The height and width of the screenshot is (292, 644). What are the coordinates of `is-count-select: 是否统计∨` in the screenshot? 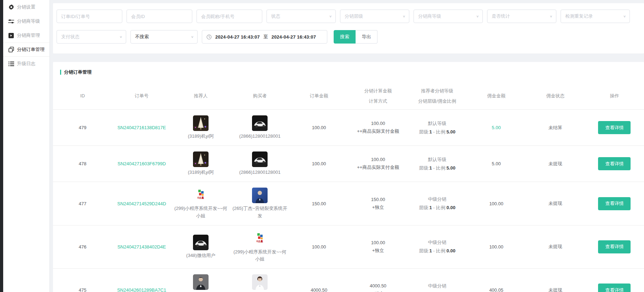 It's located at (522, 16).